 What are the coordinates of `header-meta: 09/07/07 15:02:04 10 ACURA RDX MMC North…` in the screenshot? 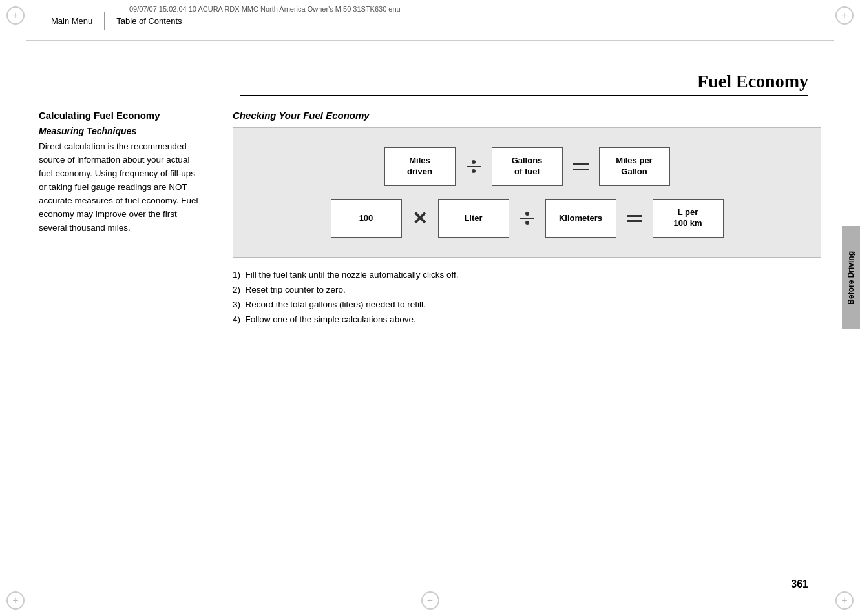 It's located at (265, 9).